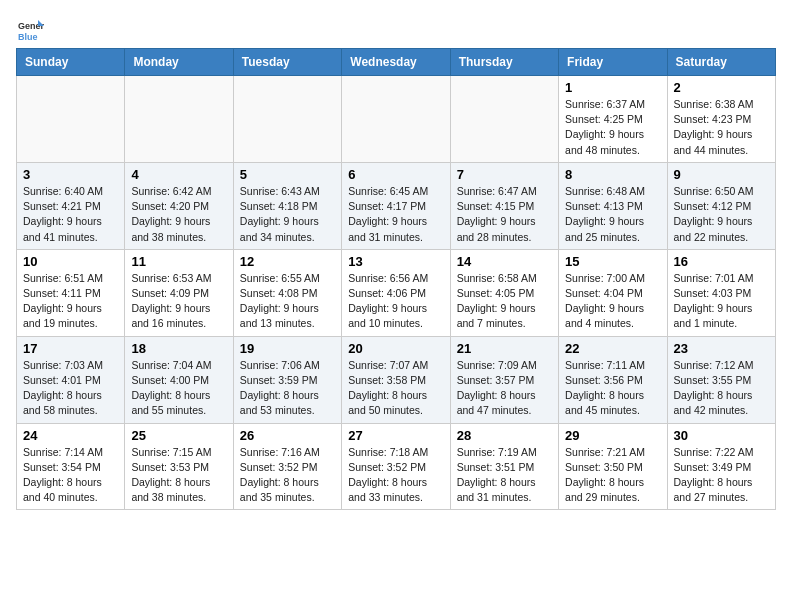 The image size is (792, 612). What do you see at coordinates (71, 466) in the screenshot?
I see `calendar-cell: 24Sunrise: 7:14 AM Sunset: 3:54 PM Dayli…` at bounding box center [71, 466].